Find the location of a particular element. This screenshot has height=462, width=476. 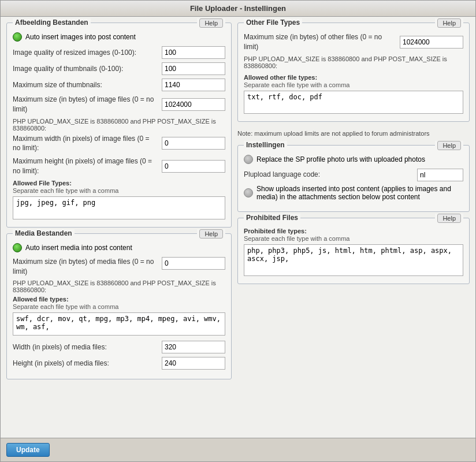

instellingen-panel: Instellingen Help Replace the SP profile… is located at coordinates (354, 178).